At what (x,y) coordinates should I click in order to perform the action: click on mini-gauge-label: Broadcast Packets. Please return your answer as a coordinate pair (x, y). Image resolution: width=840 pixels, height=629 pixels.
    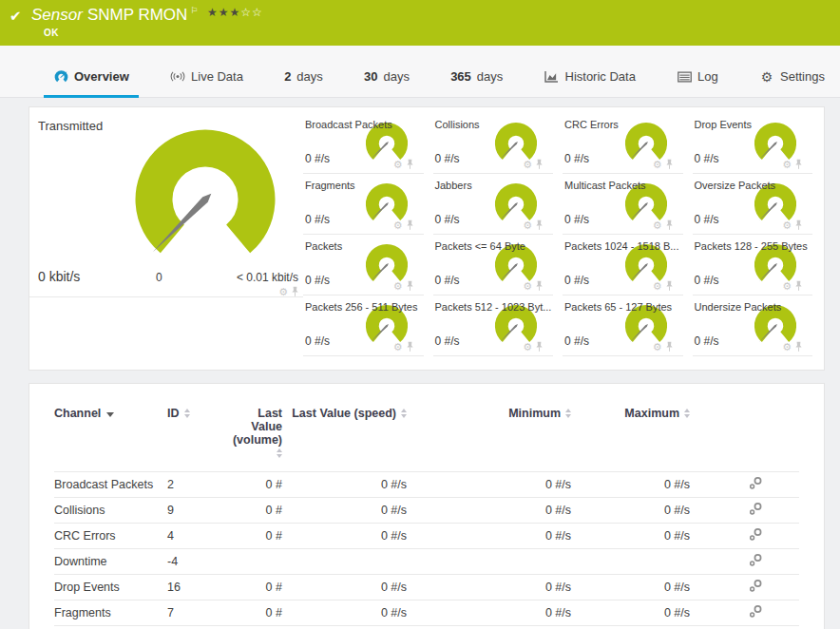
    Looking at the image, I should click on (349, 124).